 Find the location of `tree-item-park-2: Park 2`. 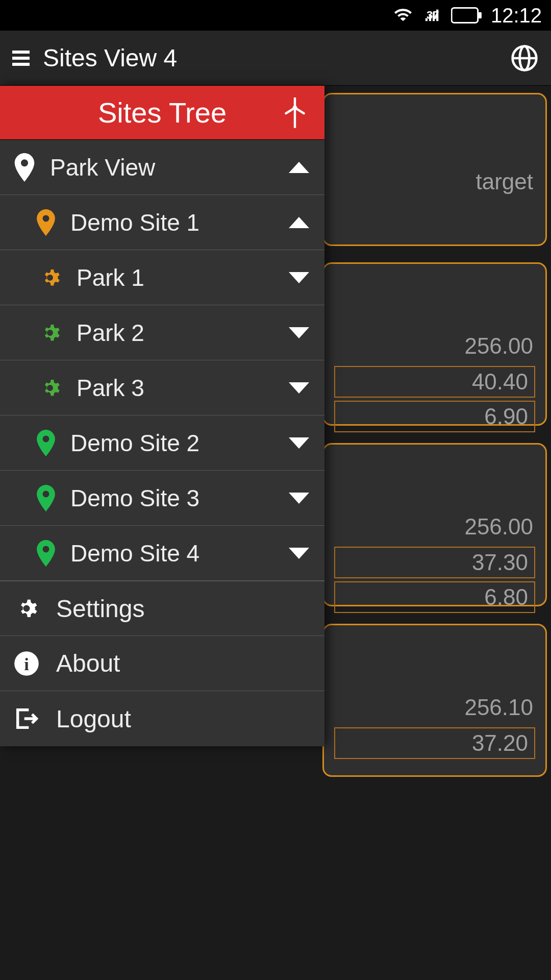

tree-item-park-2: Park 2 is located at coordinates (162, 333).